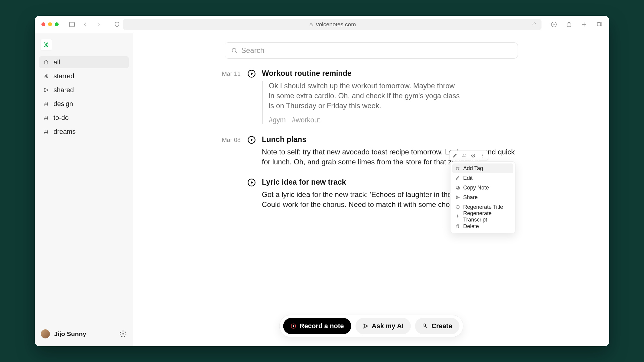  I want to click on menu-item-label: Edit, so click(468, 178).